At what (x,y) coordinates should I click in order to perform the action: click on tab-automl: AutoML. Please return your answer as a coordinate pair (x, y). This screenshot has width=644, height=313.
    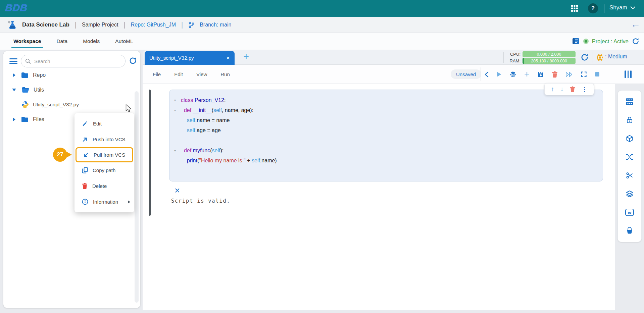
    Looking at the image, I should click on (124, 41).